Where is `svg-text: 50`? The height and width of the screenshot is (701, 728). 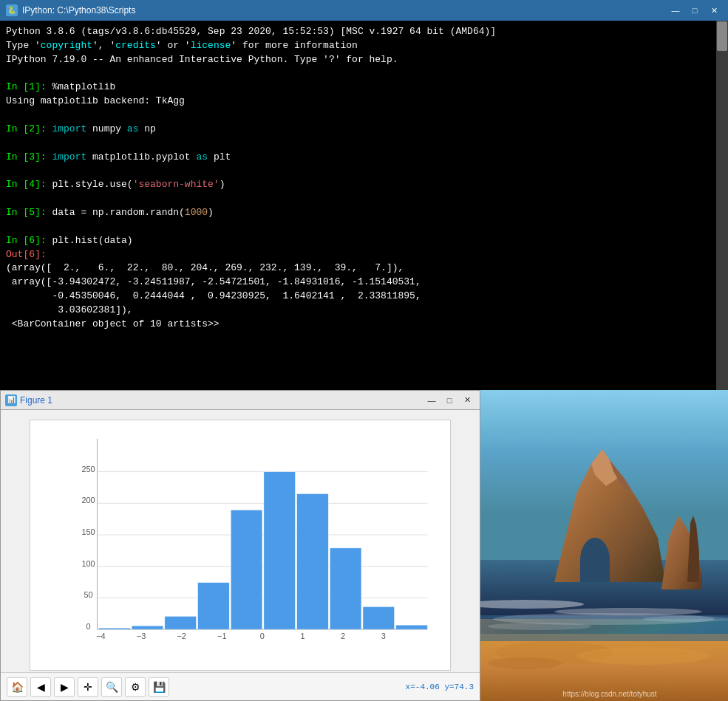 svg-text: 50 is located at coordinates (89, 595).